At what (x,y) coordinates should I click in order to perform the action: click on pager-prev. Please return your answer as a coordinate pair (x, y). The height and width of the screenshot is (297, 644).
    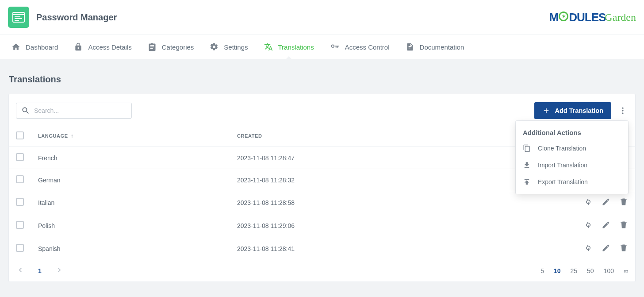
    Looking at the image, I should click on (20, 271).